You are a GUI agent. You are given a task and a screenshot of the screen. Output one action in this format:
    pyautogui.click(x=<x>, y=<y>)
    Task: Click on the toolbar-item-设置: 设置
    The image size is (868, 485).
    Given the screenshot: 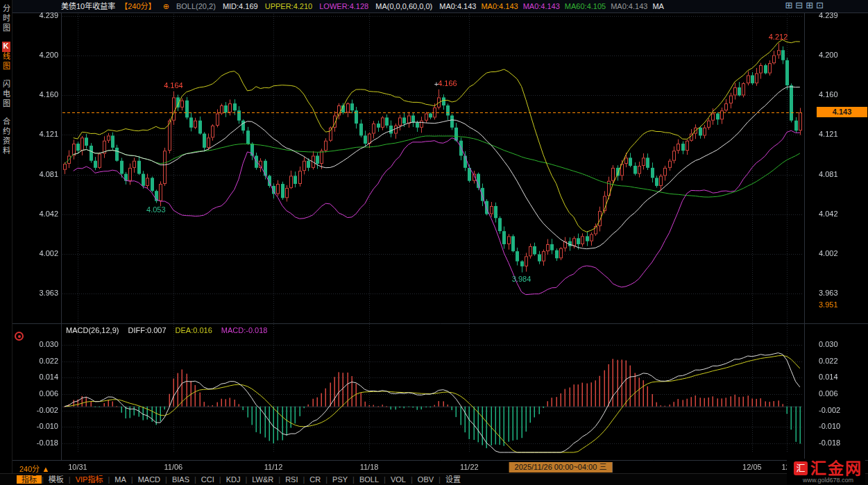 What is the action you would take?
    pyautogui.click(x=453, y=479)
    